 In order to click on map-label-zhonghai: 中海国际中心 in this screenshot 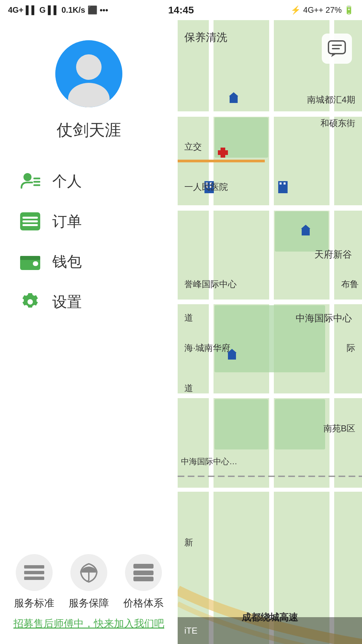, I will do `click(324, 318)`.